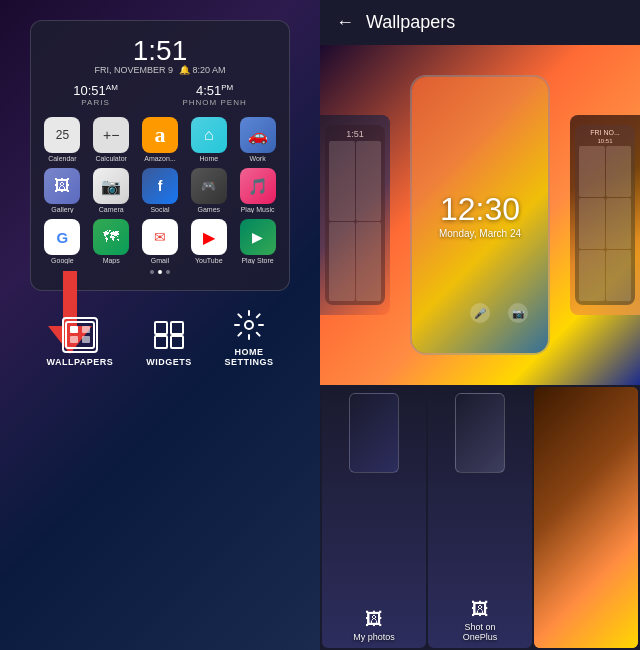  I want to click on work-label: Work, so click(258, 158).